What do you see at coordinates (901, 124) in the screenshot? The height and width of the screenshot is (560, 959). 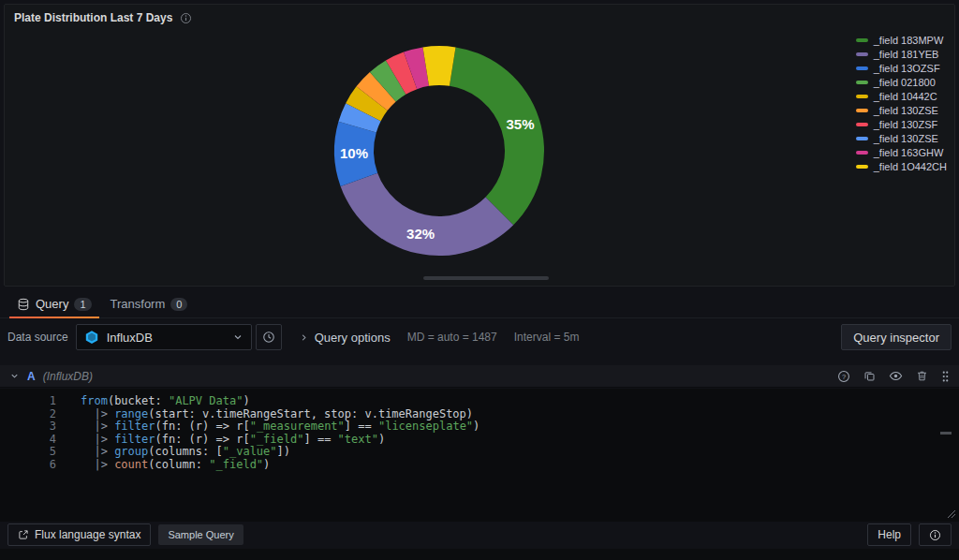 I see `legend-item: _field 130ZSF` at bounding box center [901, 124].